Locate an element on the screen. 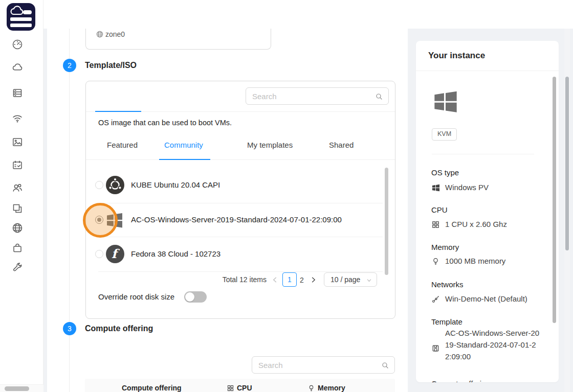  pagination-page-1: 1 is located at coordinates (290, 280).